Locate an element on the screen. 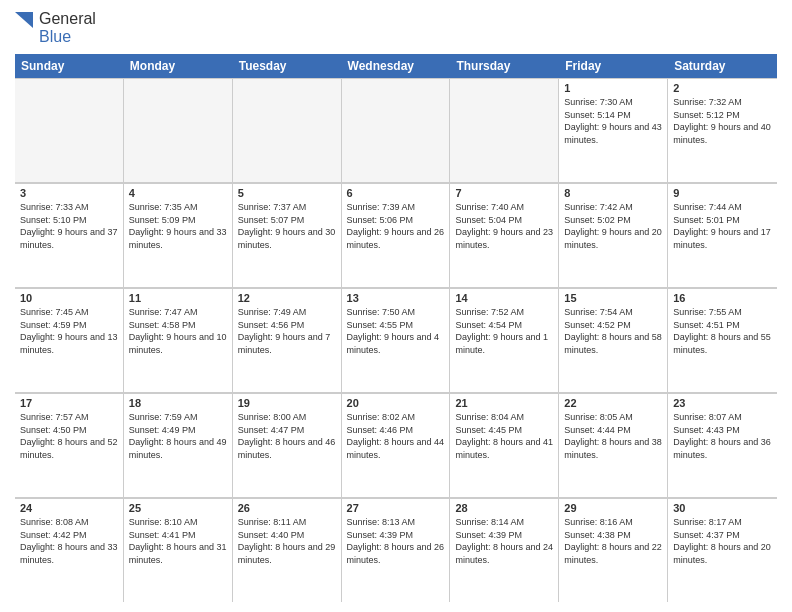 The image size is (792, 612). calendar-cell: 26Sunrise: 8:11 AMSunset: 4:40 PMDayligh… is located at coordinates (288, 550).